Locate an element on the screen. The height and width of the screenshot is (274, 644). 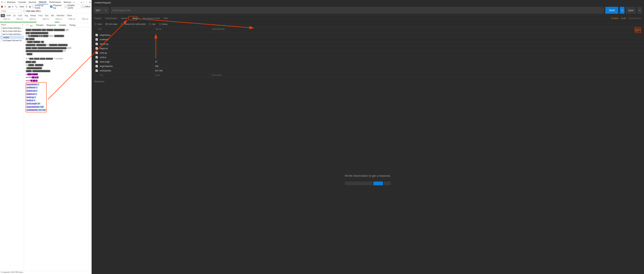
grid-row: ≡ beginLatText 1 ✕ is located at coordinates (368, 48).